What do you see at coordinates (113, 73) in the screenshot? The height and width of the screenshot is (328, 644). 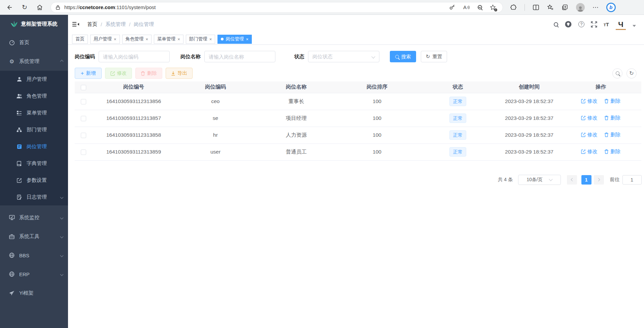 I see `edit-icon` at bounding box center [113, 73].